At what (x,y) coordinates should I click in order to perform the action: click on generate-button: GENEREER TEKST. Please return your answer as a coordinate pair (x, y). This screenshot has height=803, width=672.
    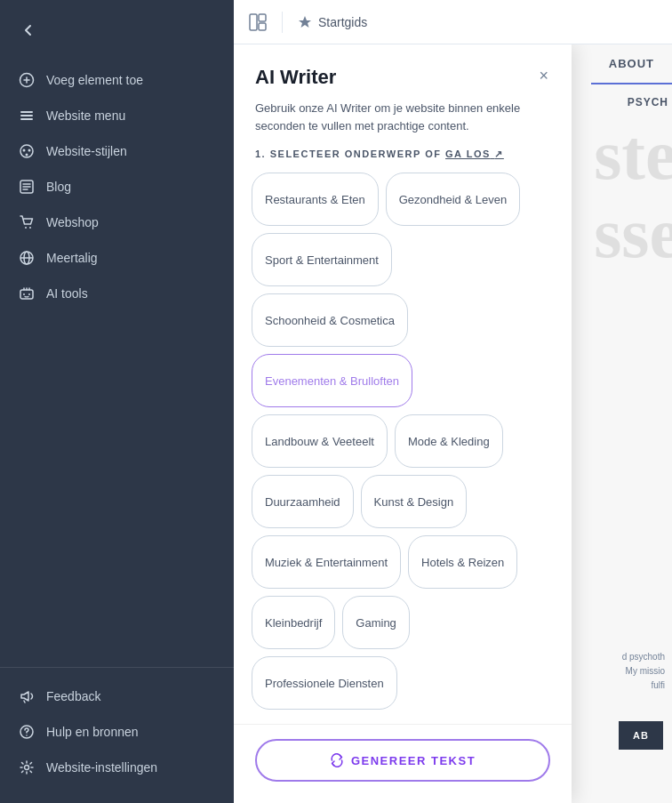
    Looking at the image, I should click on (403, 760).